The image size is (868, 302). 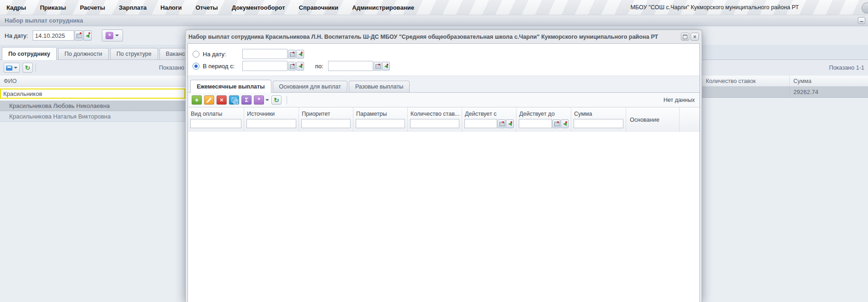 I want to click on list-item-employee-2: Красильникова Наталья Викторовна, so click(x=93, y=116).